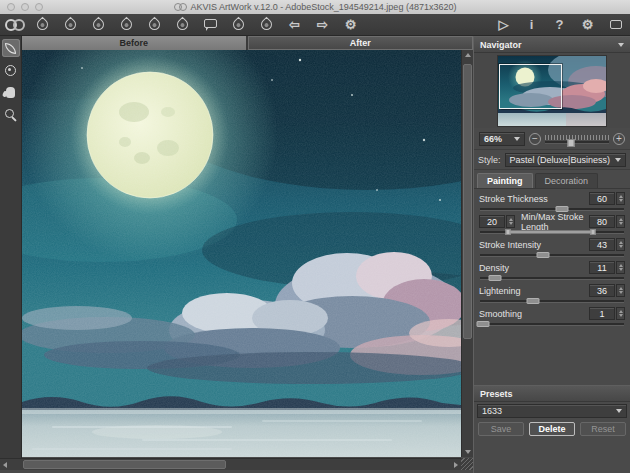  What do you see at coordinates (456, 465) in the screenshot?
I see `scroll-right-icon` at bounding box center [456, 465].